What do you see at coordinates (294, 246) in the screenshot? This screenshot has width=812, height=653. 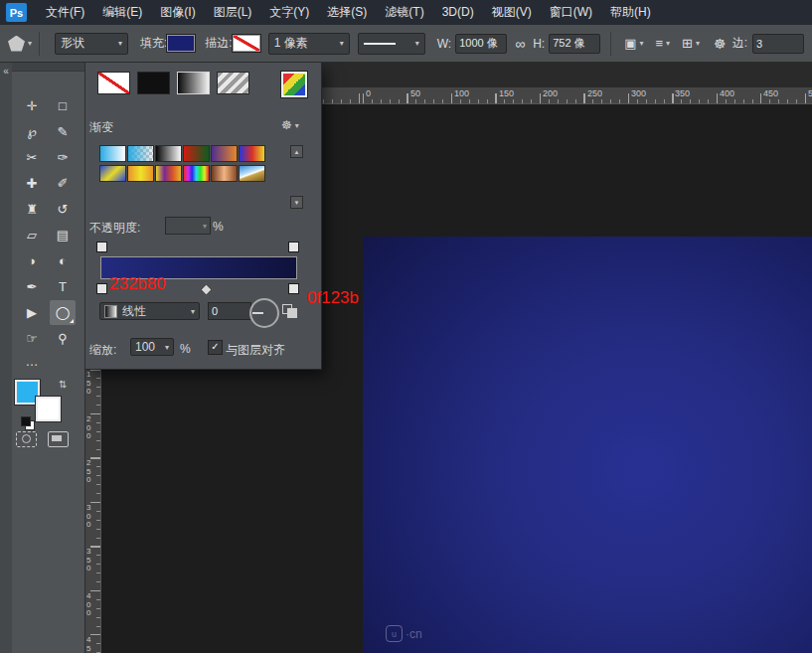 I see `opacity-stop-right` at bounding box center [294, 246].